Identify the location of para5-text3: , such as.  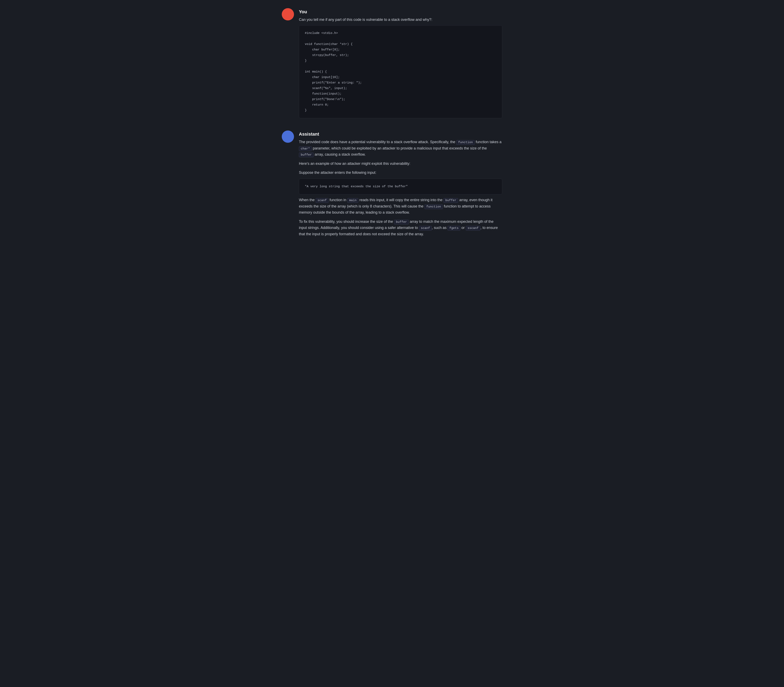
(440, 228).